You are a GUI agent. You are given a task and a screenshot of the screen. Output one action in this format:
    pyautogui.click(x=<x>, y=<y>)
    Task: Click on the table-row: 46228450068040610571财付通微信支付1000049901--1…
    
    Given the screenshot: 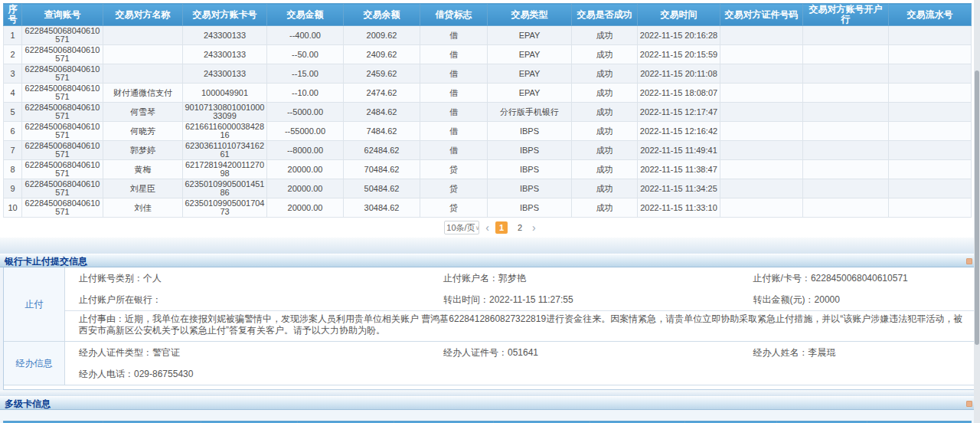 What is the action you would take?
    pyautogui.click(x=488, y=93)
    